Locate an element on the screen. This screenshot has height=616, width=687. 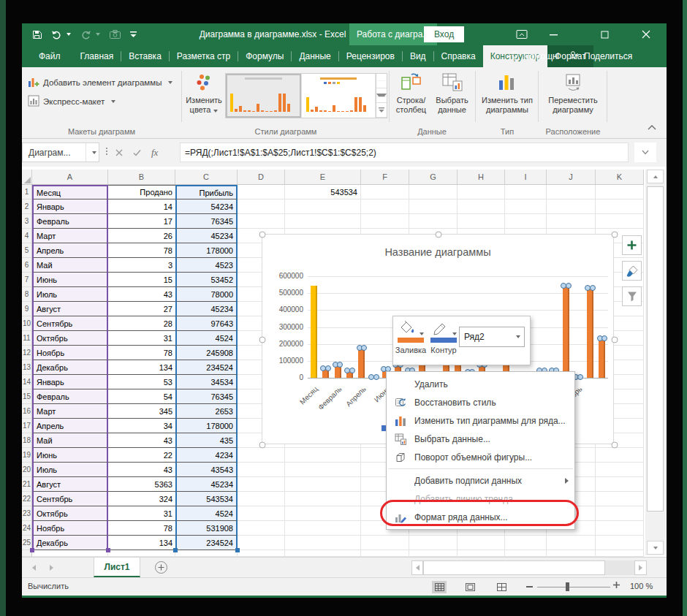
cell-C2: 54234 is located at coordinates (206, 207).